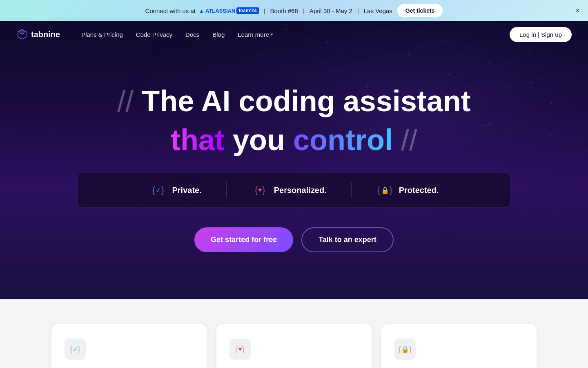  I want to click on curly-brace-left-2: {, so click(256, 190).